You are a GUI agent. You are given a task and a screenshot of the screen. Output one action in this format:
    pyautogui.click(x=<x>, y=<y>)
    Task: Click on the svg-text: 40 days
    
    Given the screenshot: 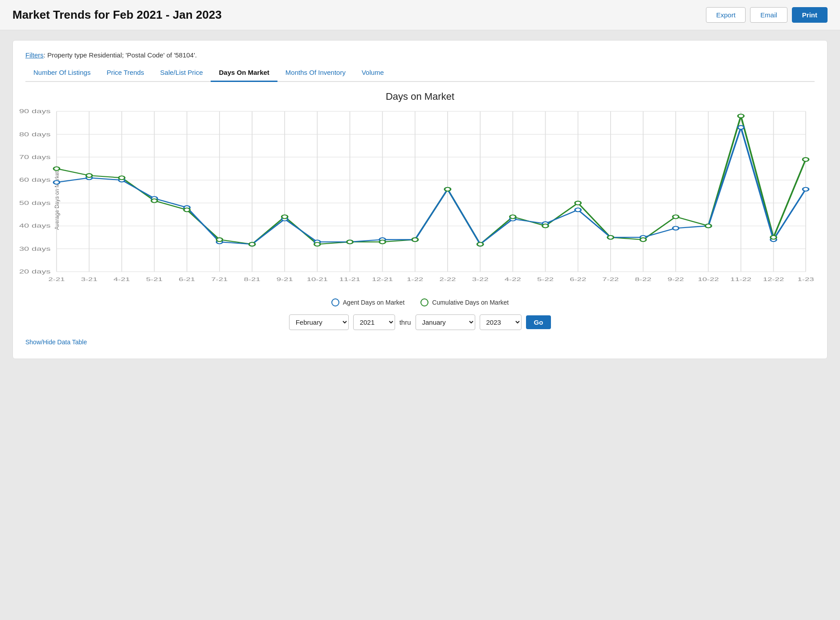 What is the action you would take?
    pyautogui.click(x=35, y=226)
    